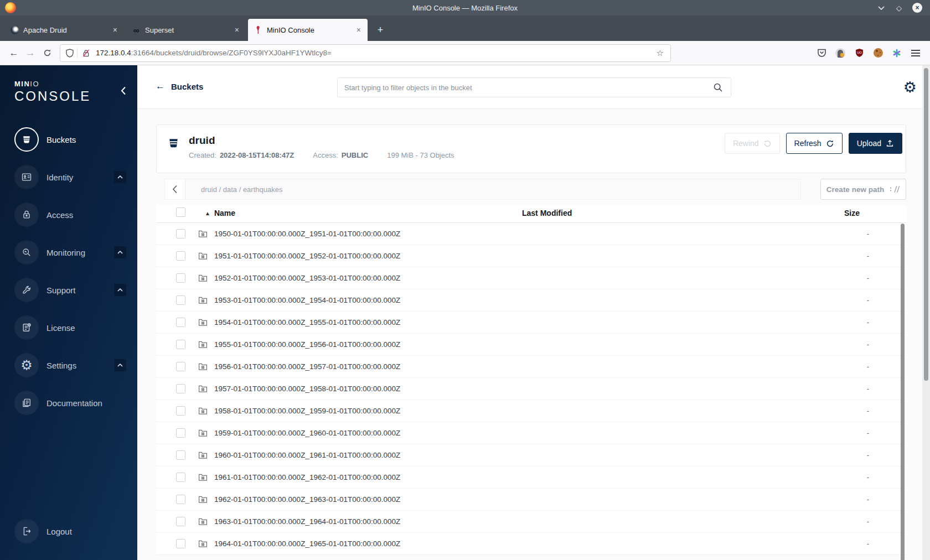  I want to click on table-row: 1962-01-01T00:00:00.000Z_1963-01-01T00:0…, so click(531, 500).